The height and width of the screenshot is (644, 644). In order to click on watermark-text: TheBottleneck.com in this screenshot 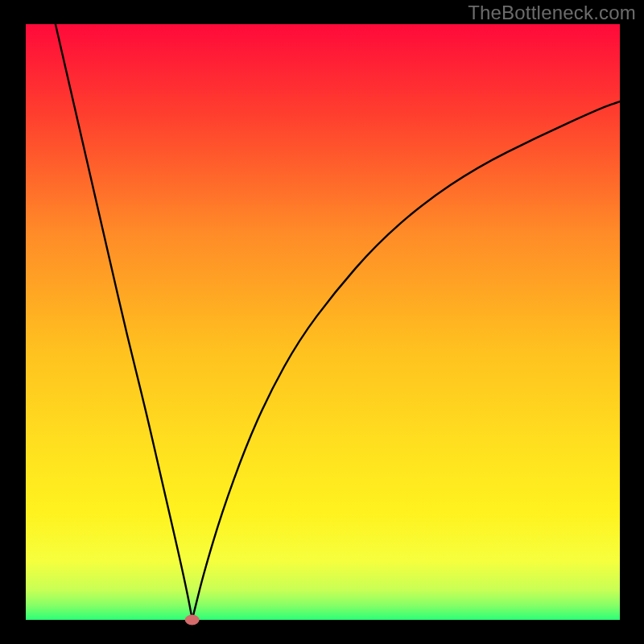, I will do `click(552, 13)`.